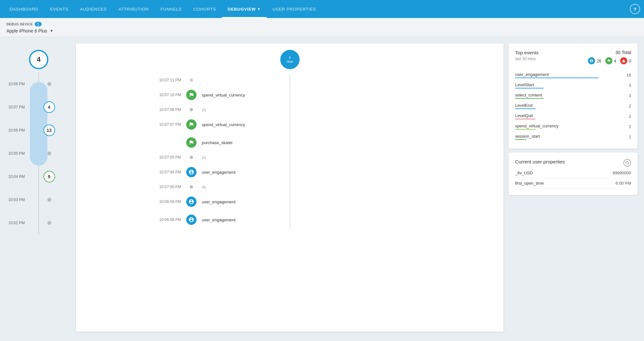  What do you see at coordinates (59, 9) in the screenshot?
I see `nav-events: EVENTS` at bounding box center [59, 9].